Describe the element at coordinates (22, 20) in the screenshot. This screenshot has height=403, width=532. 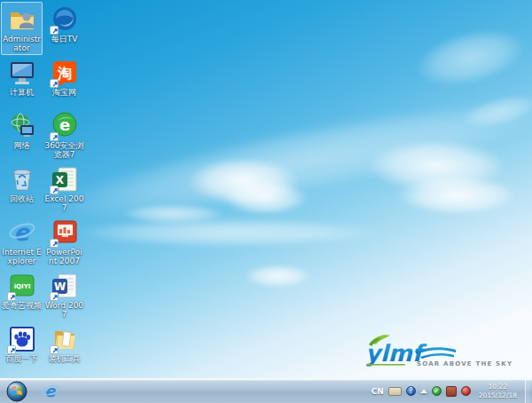
I see `user-folder-icon` at that location.